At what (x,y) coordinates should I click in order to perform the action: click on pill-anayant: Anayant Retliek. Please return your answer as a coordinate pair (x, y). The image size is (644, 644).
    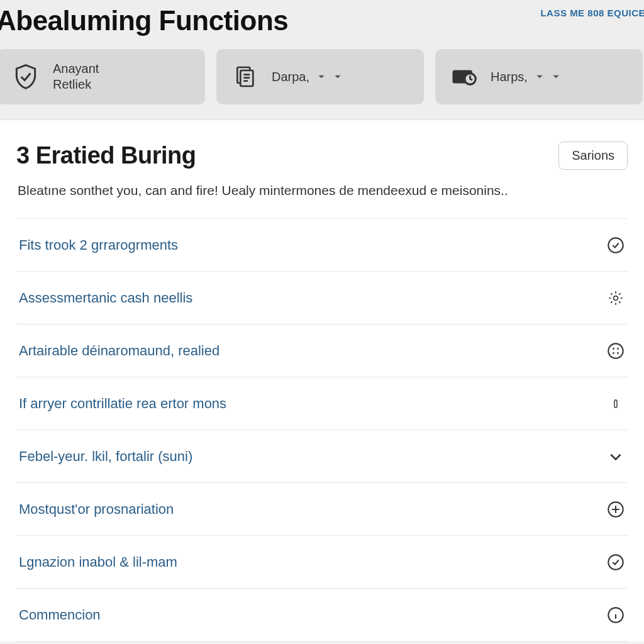
    Looking at the image, I should click on (103, 77).